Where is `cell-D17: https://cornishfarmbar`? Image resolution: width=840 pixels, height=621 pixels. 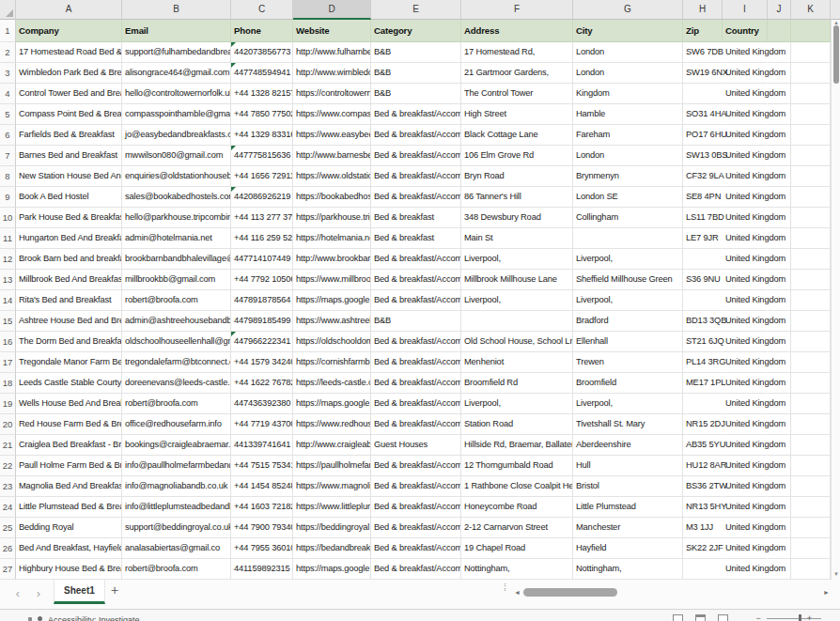
cell-D17: https://cornishfarmbar is located at coordinates (333, 363).